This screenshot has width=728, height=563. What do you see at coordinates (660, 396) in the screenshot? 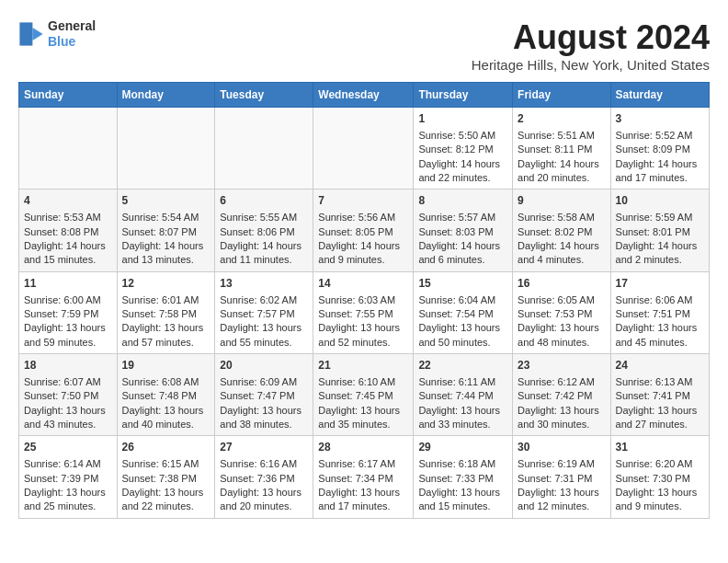
I see `calendar-cell: 24Sunrise: 6:13 AMSunset: 7:41 PMDayligh…` at bounding box center [660, 396].